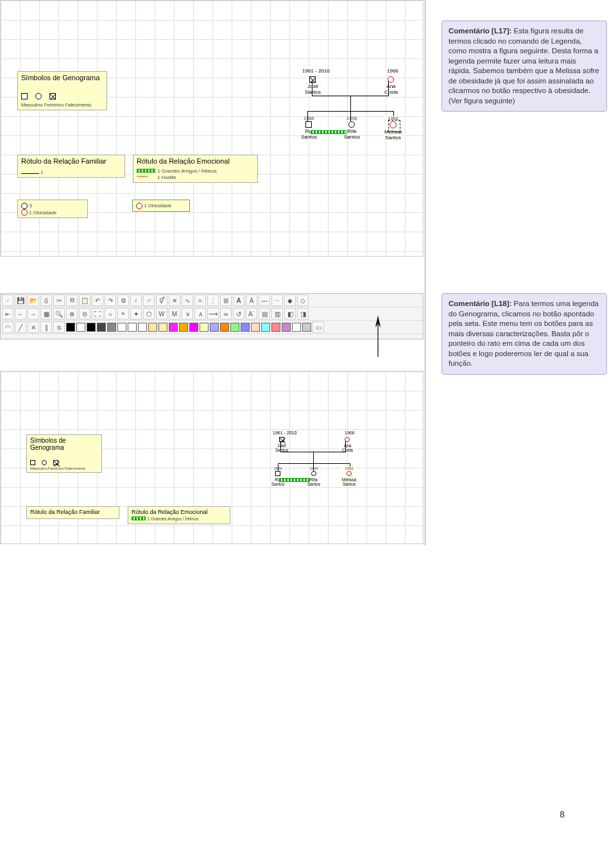 Image resolution: width=616 pixels, height=845 pixels. What do you see at coordinates (33, 327) in the screenshot?
I see `shape-button: ✕` at bounding box center [33, 327].